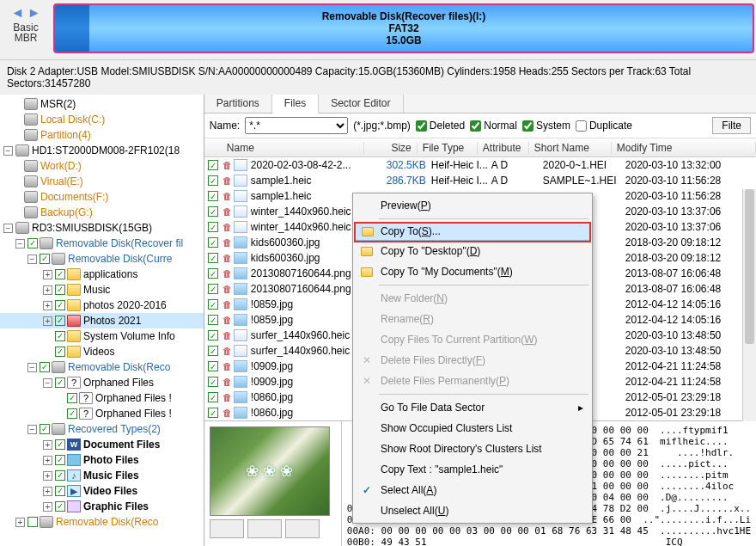 The image size is (756, 546). What do you see at coordinates (472, 206) in the screenshot?
I see `ctx-preview: Preview(P)` at bounding box center [472, 206].